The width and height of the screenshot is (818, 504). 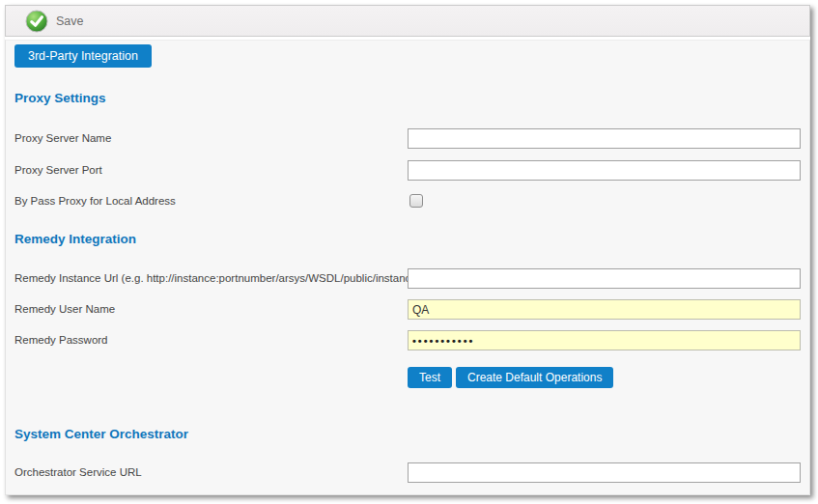 I want to click on save-button: Save, so click(x=54, y=21).